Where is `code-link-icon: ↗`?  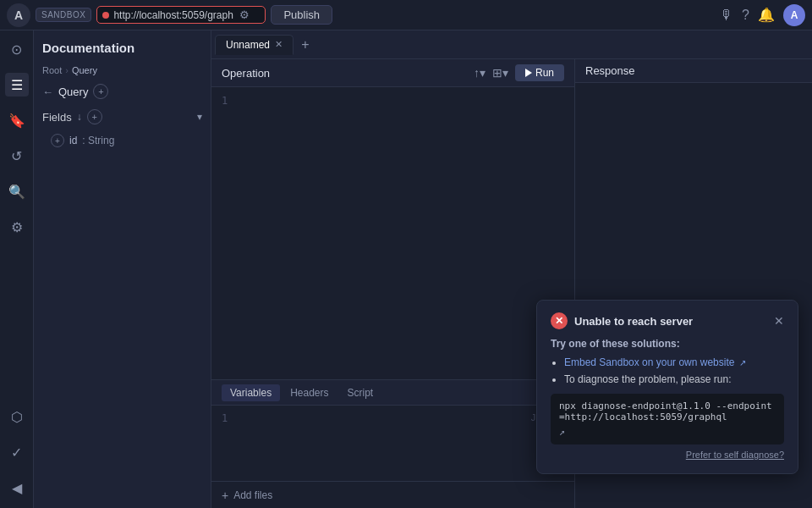
code-link-icon: ↗ is located at coordinates (667, 432).